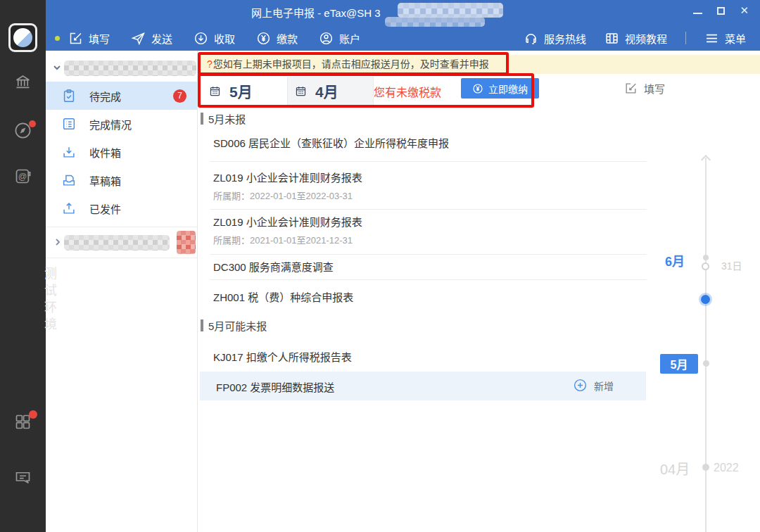  What do you see at coordinates (654, 89) in the screenshot?
I see `fill-label: 填写` at bounding box center [654, 89].